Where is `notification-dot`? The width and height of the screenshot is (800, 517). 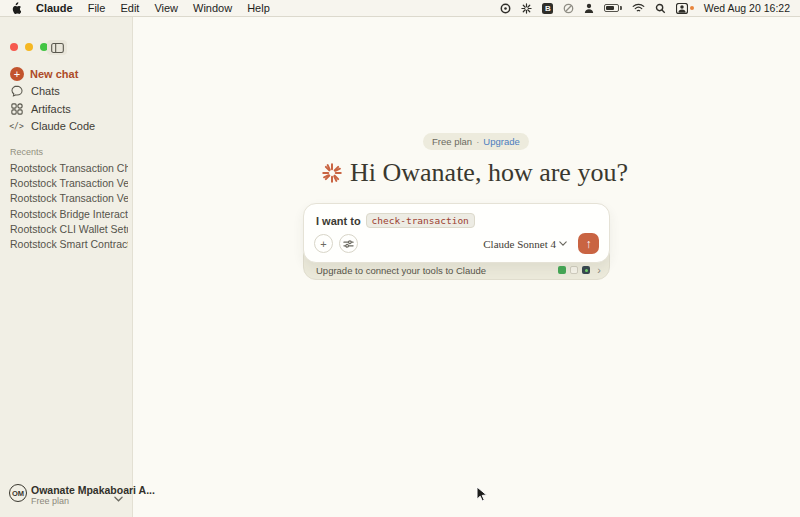
notification-dot is located at coordinates (692, 8).